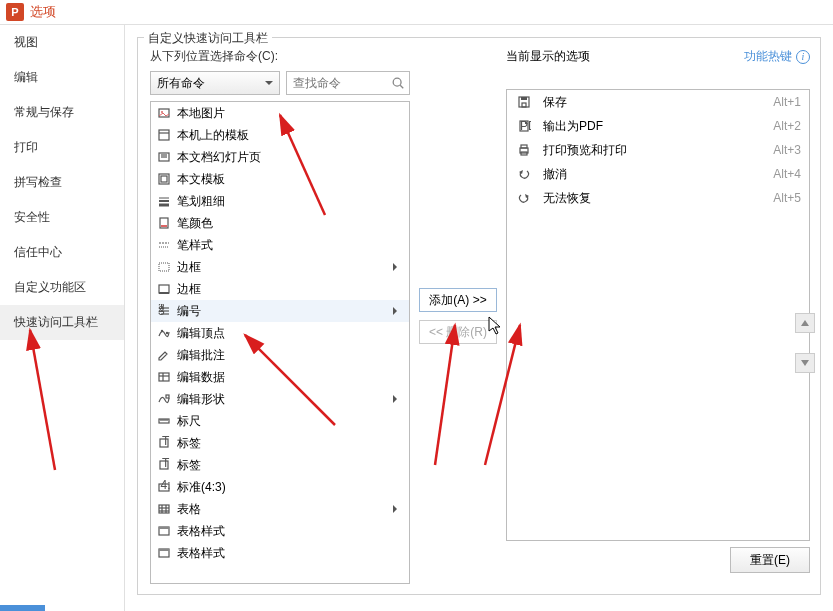 This screenshot has width=833, height=611. What do you see at coordinates (164, 421) in the screenshot?
I see `ruler-icon` at bounding box center [164, 421].